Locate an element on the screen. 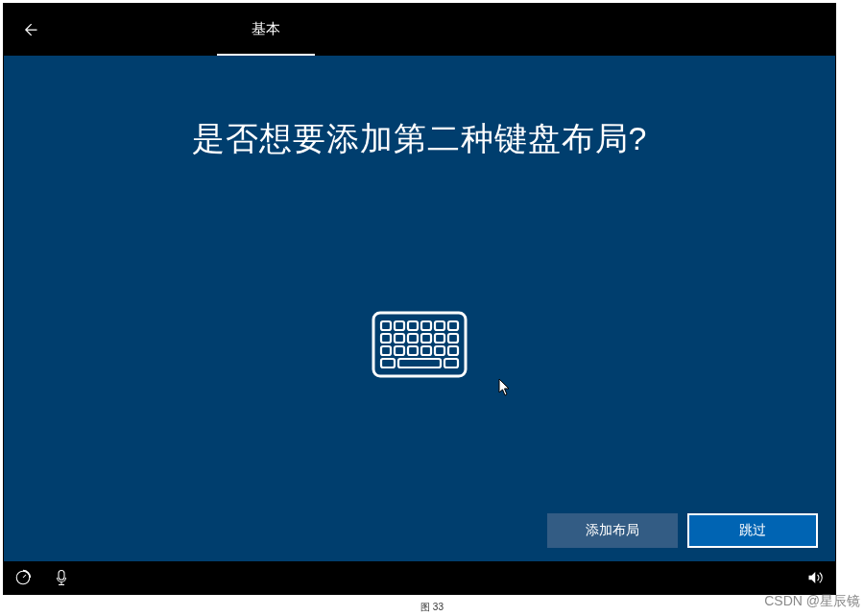 This screenshot has width=864, height=616. button-label: 添加布局 is located at coordinates (612, 531).